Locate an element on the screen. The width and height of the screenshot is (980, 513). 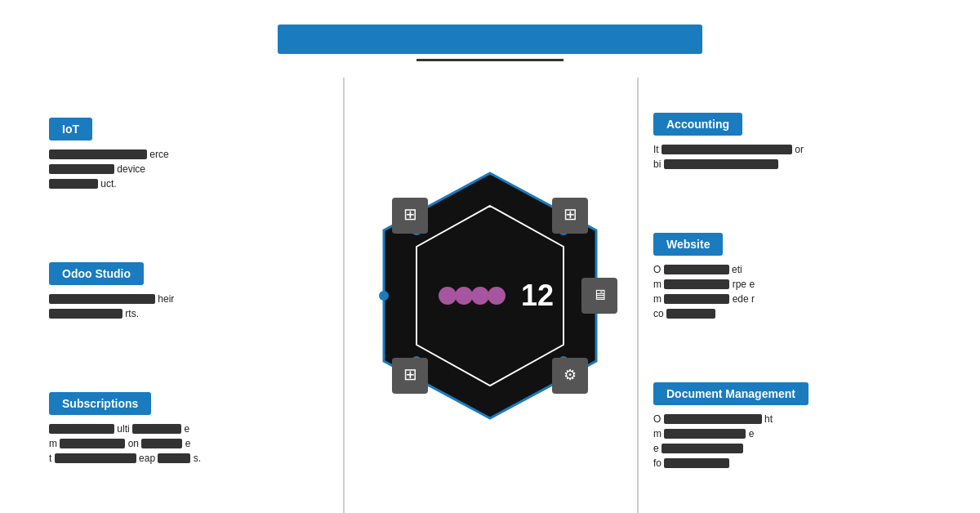
document-management-feature: Document Management O ht m e e fo is located at coordinates (808, 426).